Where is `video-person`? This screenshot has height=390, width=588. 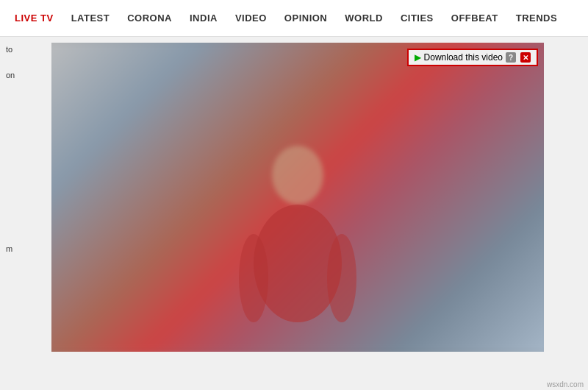
video-person is located at coordinates (298, 241).